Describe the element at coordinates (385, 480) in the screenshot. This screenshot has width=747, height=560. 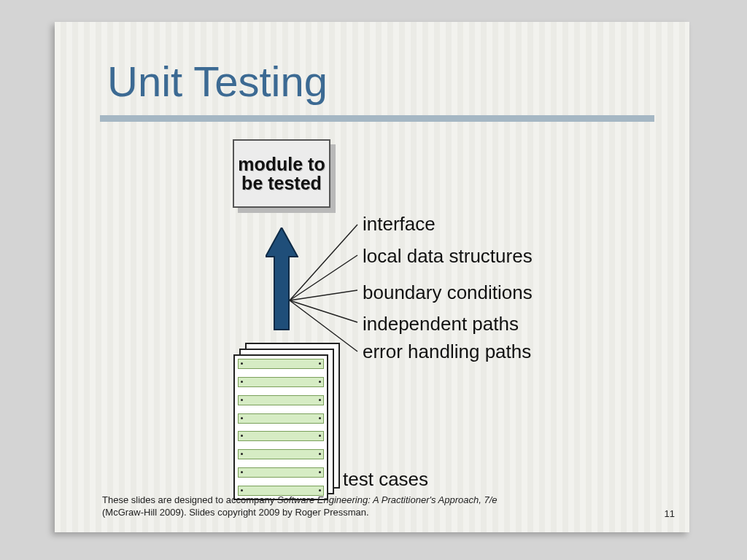
I see `test-cases-label: test cases` at that location.